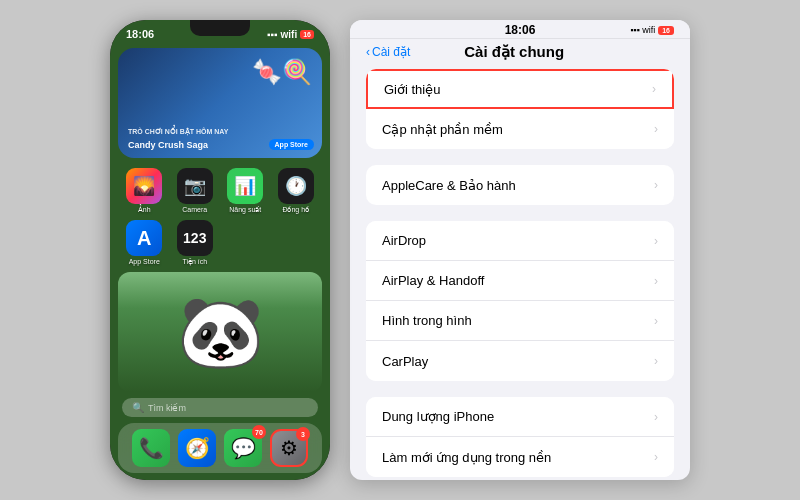 This screenshot has width=800, height=500. What do you see at coordinates (220, 408) in the screenshot?
I see `search-bar: 🔍 Tìm kiếm` at bounding box center [220, 408].